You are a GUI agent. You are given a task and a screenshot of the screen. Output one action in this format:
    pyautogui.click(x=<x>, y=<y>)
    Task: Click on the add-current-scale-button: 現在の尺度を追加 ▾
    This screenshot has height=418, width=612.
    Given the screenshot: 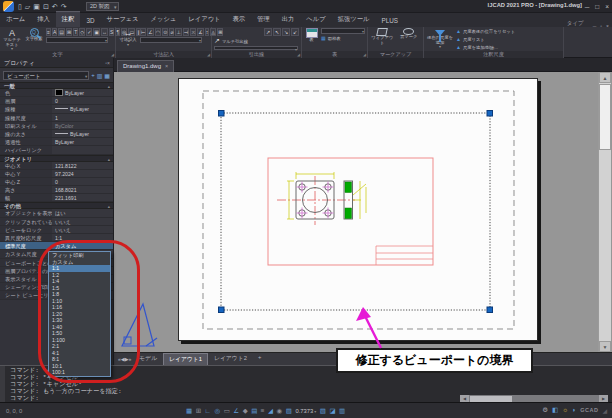 What is the action you would take?
    pyautogui.click(x=440, y=39)
    